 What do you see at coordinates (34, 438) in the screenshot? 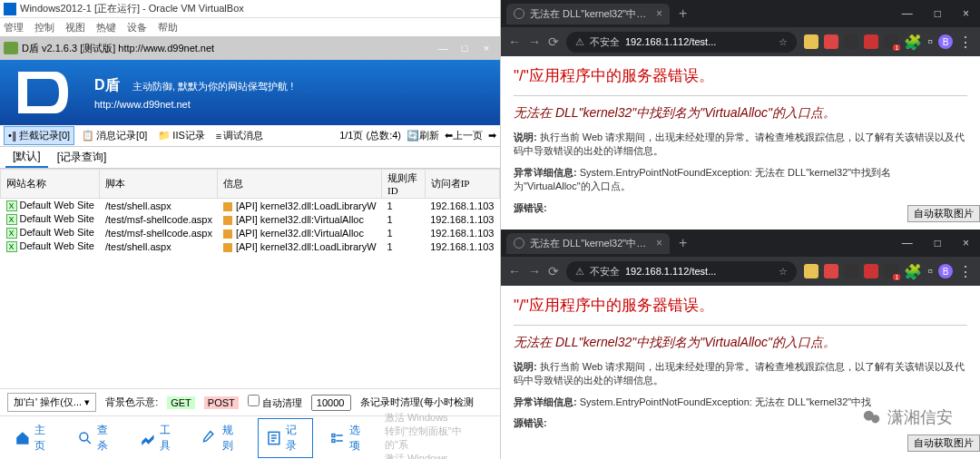
I see `nav-home: 主页` at bounding box center [34, 438].